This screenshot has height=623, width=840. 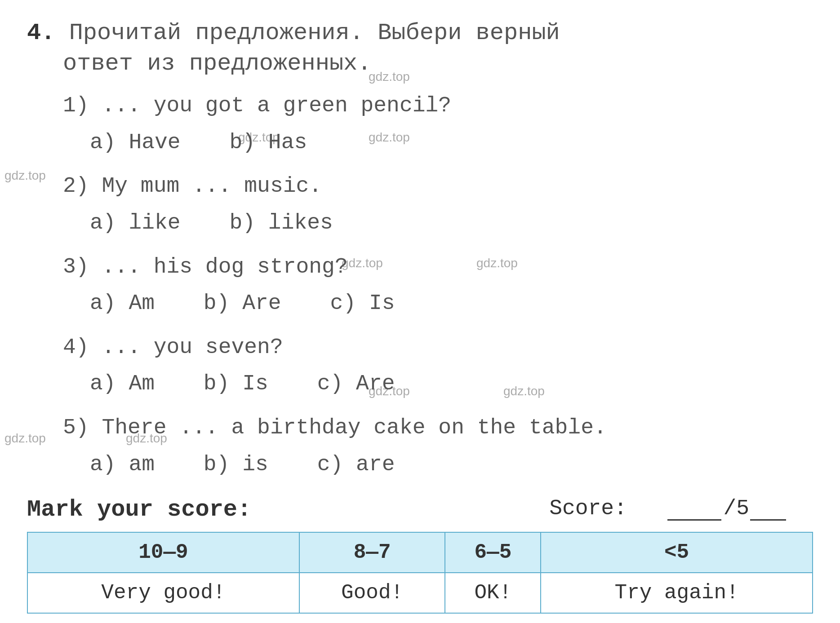 What do you see at coordinates (362, 304) in the screenshot?
I see `question-3-answer-c: c) Is` at bounding box center [362, 304].